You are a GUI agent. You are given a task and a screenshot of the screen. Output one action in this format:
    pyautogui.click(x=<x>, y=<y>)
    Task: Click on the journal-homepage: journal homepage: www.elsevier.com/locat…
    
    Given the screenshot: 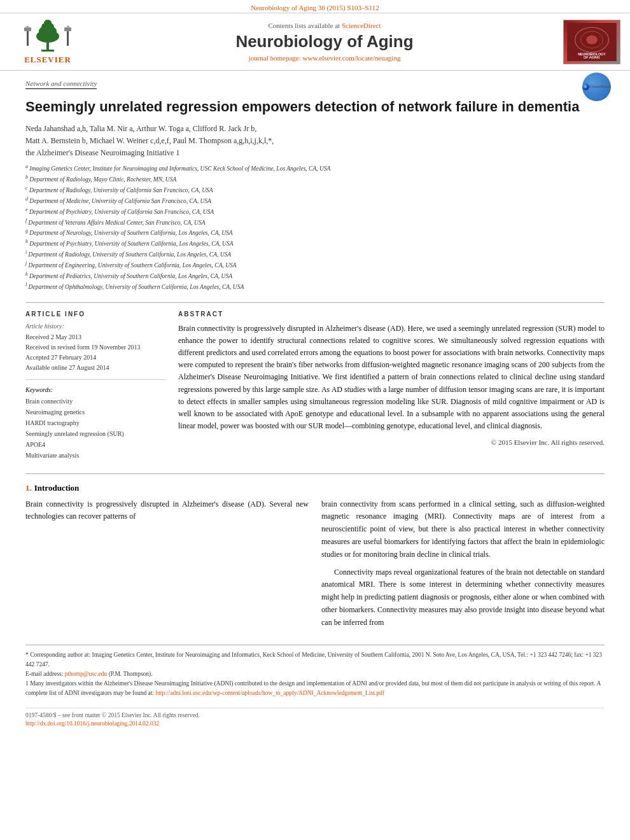 What is the action you would take?
    pyautogui.click(x=325, y=58)
    